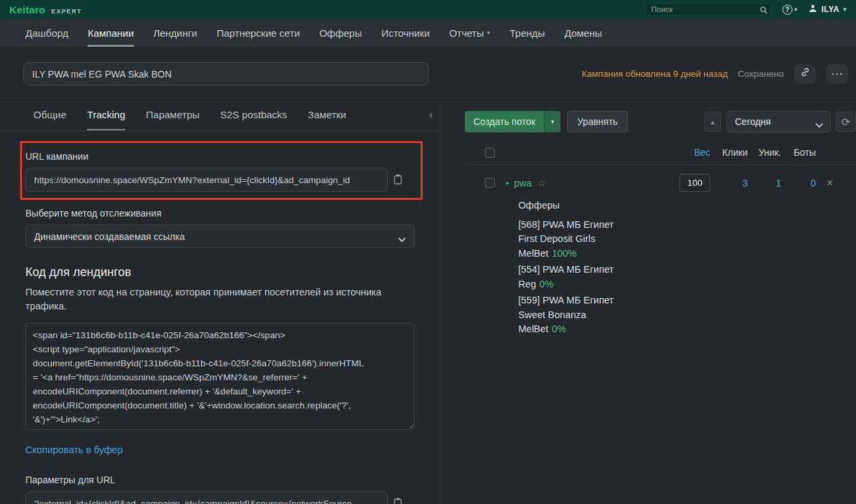 Image resolution: width=856 pixels, height=504 pixels. What do you see at coordinates (837, 74) in the screenshot?
I see `ellipsis-icon: ⋯` at bounding box center [837, 74].